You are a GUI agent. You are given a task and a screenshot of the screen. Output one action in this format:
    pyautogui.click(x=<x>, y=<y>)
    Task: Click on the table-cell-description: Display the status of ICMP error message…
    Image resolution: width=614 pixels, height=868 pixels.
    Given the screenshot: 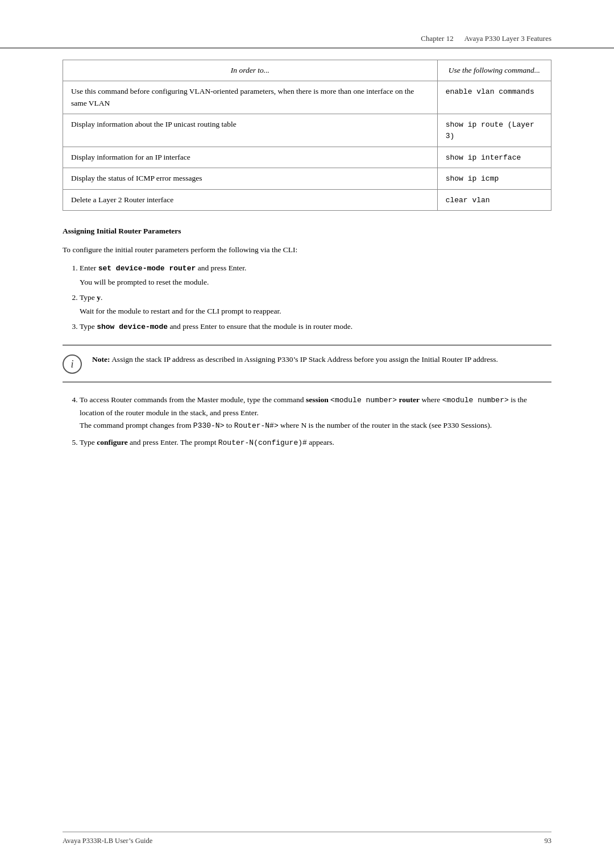 What is the action you would take?
    pyautogui.click(x=250, y=179)
    